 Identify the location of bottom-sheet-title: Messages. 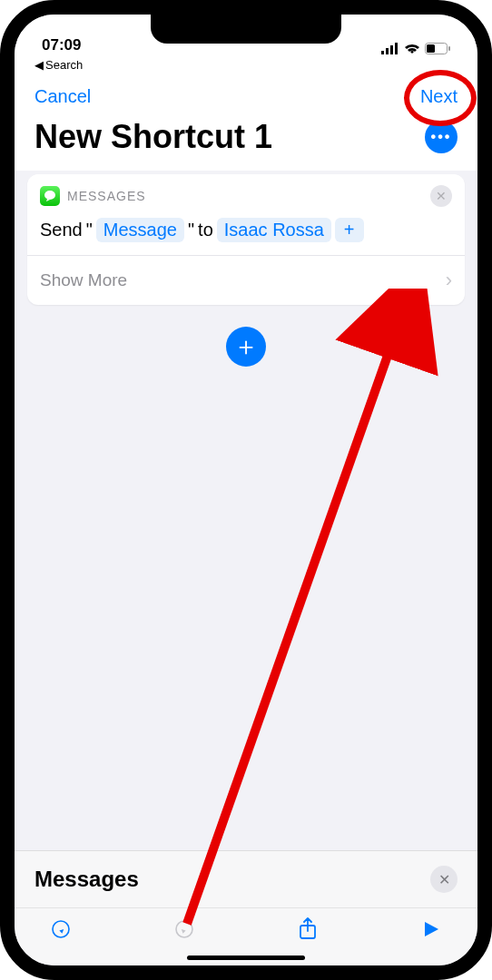
(87, 879).